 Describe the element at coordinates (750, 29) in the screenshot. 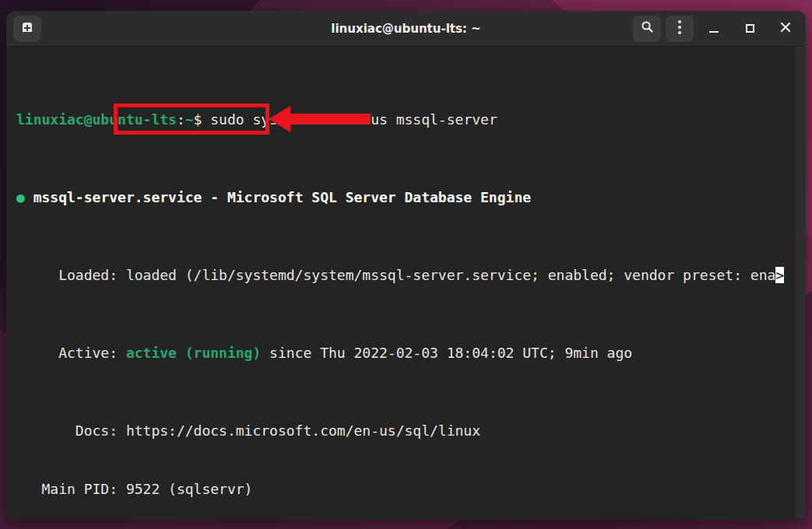

I see `maximize-button` at that location.